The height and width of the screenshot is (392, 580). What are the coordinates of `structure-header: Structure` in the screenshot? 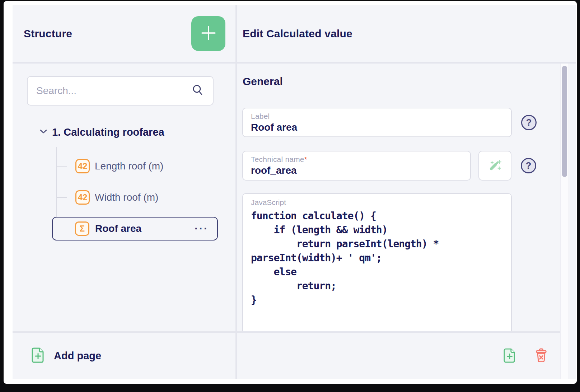 It's located at (124, 34).